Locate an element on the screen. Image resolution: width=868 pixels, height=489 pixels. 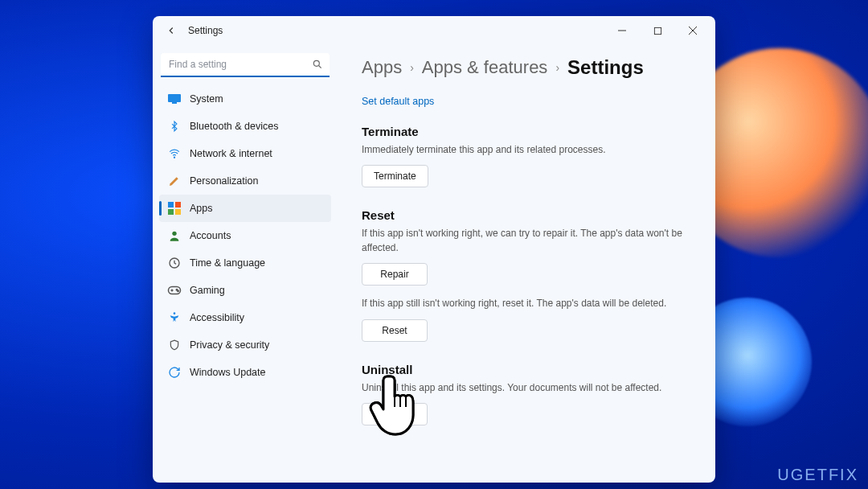
crumb-apps-features: Apps & features is located at coordinates (485, 68).